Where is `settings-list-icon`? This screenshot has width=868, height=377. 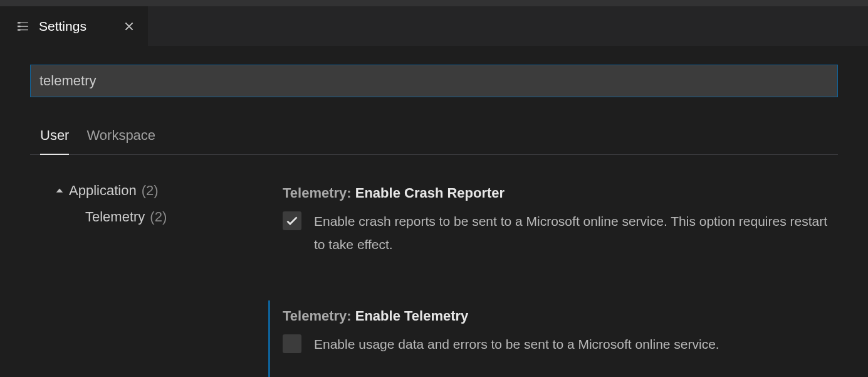
settings-list-icon is located at coordinates (23, 26).